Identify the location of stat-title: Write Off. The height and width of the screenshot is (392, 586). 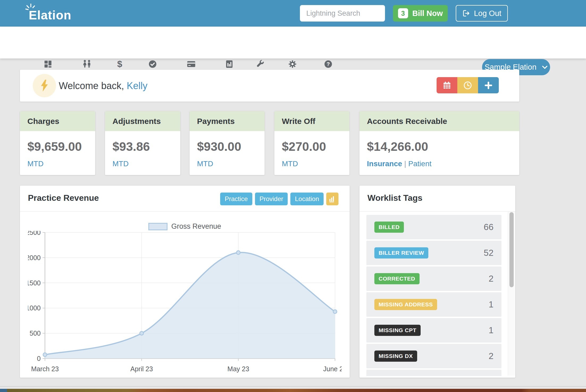
(312, 121).